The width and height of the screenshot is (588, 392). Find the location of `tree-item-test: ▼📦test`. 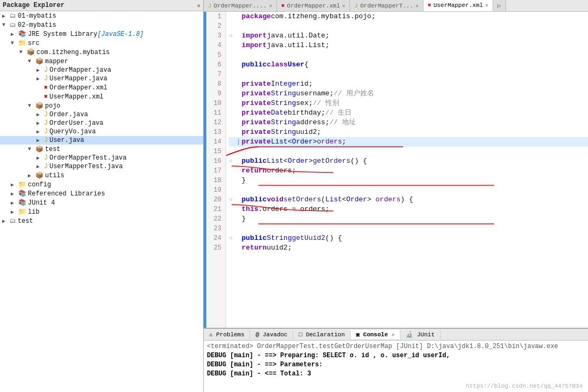

tree-item-test: ▼📦test is located at coordinates (102, 149).